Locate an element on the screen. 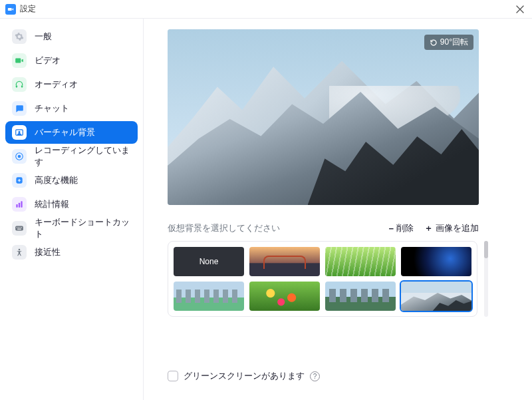  sidebar-item-label: チャット is located at coordinates (52, 108).